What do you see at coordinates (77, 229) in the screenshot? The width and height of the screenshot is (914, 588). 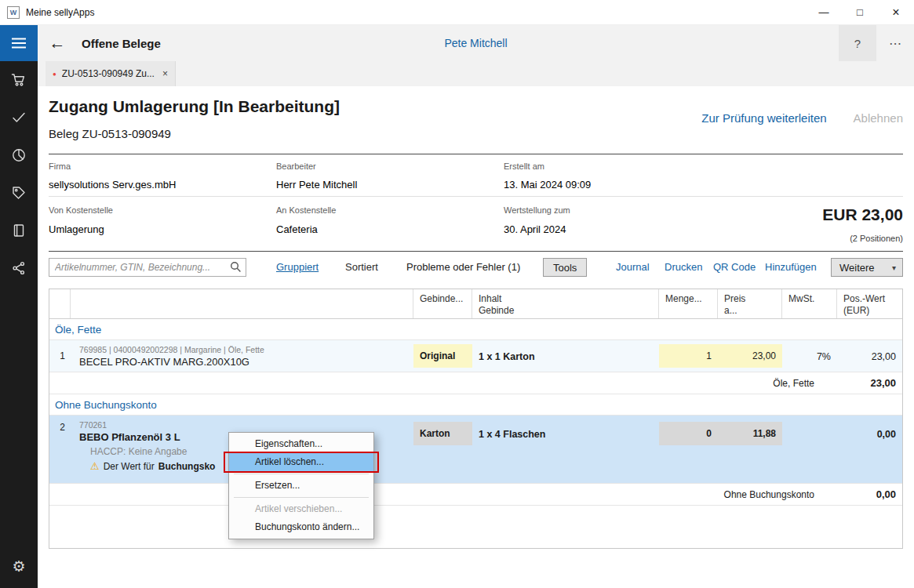 I see `field-value-von-kostenstelle: Umlagerung` at bounding box center [77, 229].